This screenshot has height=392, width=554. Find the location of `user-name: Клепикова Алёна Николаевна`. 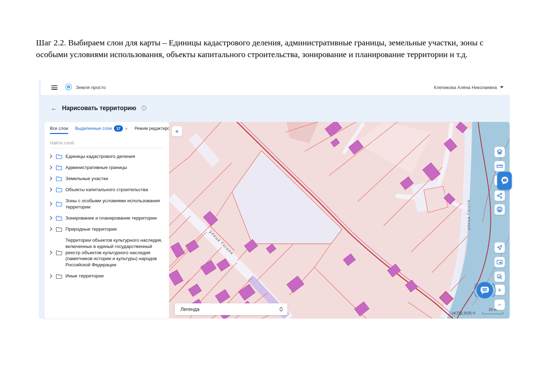

user-name: Клепикова Алёна Николаевна is located at coordinates (465, 87).